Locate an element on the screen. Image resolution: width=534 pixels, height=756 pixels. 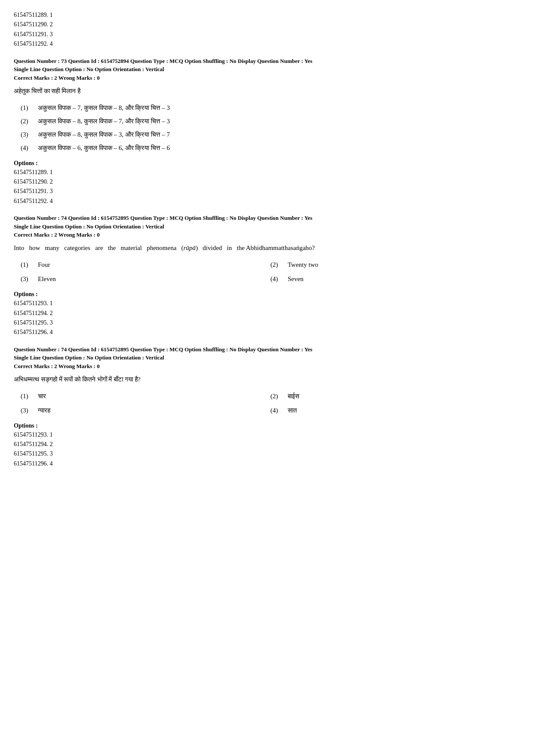
q74-hi-option-1-num: (1) is located at coordinates (27, 397).